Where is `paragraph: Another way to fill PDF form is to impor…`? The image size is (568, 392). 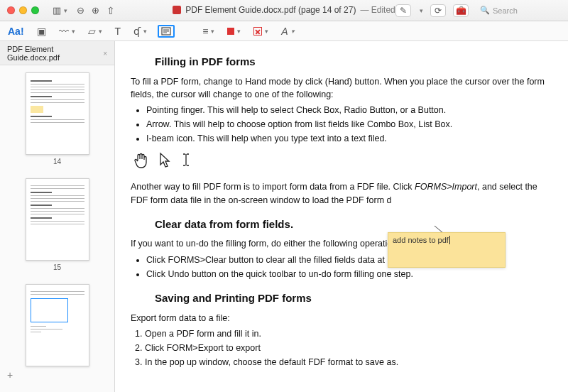 paragraph: Another way to fill PDF form is to impor… is located at coordinates (342, 193).